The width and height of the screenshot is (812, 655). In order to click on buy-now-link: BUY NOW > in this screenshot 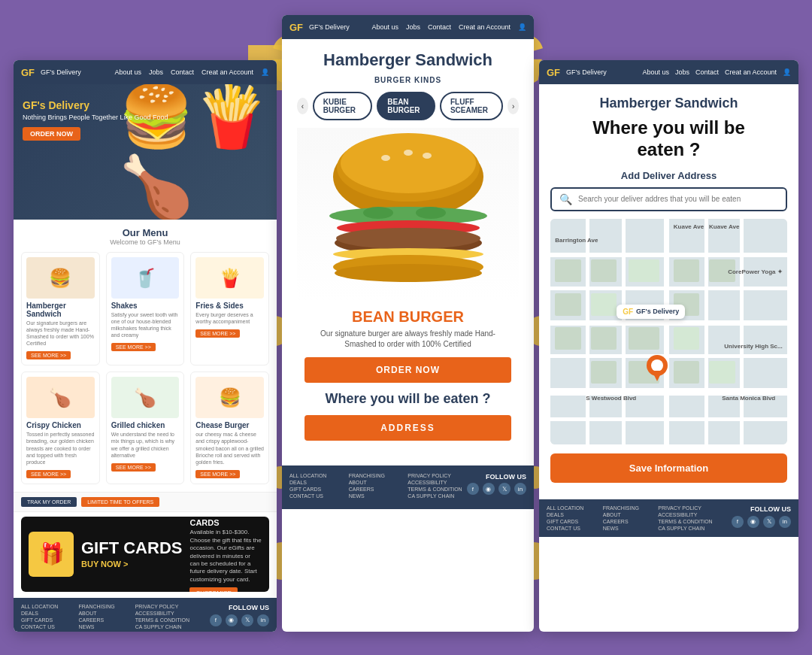, I will do `click(132, 564)`.